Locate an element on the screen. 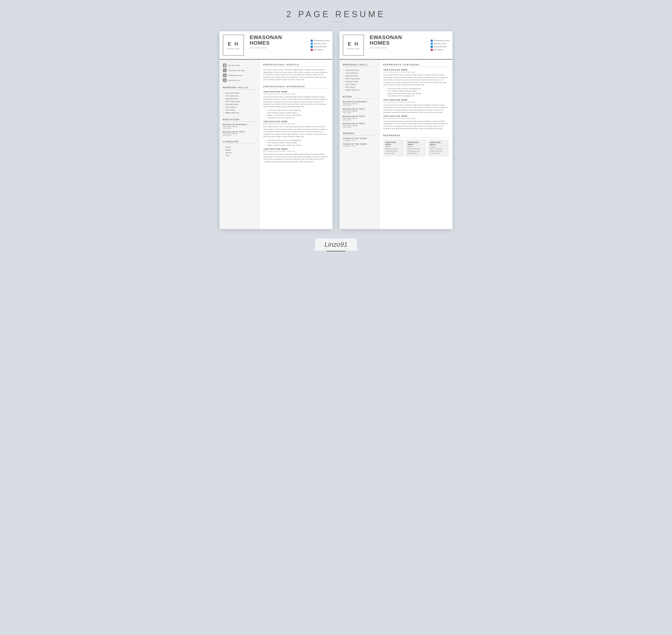 Image resolution: width=672 pixels, height=635 pixels. web-item: ⊕ yourdomin.com is located at coordinates (239, 80).